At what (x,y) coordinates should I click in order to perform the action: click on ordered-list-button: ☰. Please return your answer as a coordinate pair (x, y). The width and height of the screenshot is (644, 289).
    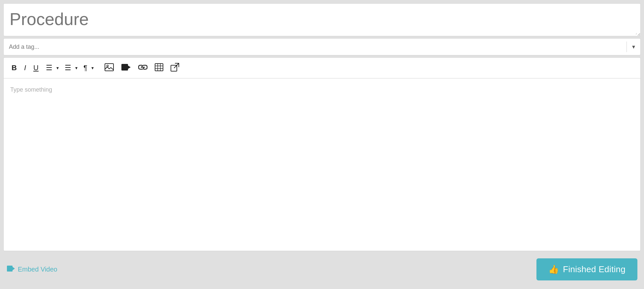
    Looking at the image, I should click on (49, 68).